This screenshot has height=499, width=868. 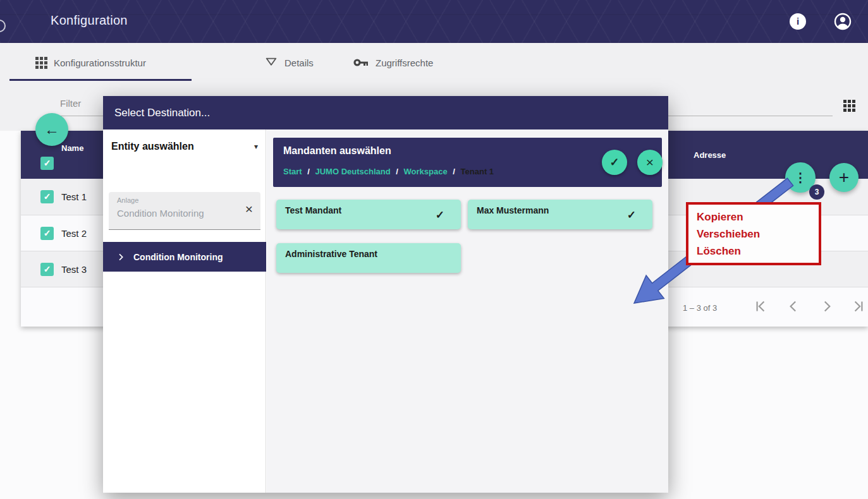 I want to click on last-page-button, so click(x=859, y=306).